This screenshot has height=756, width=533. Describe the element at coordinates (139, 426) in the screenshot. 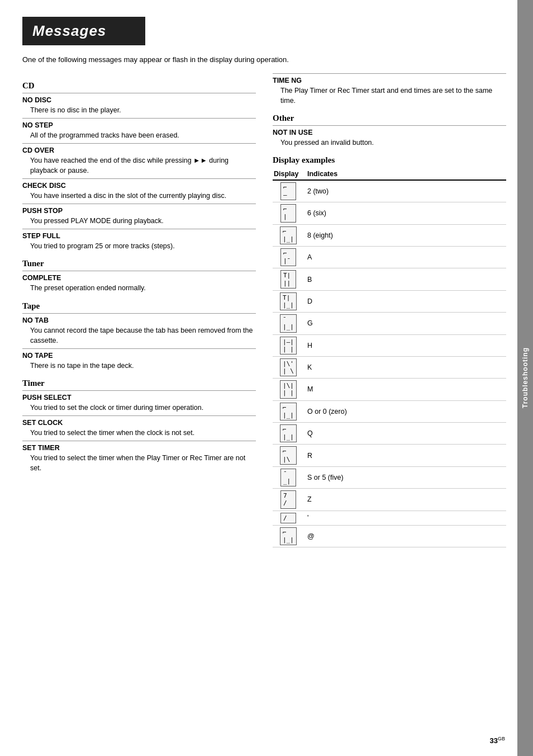

I see `timer-section: Timer PUSH SELECT You tried to set the c…` at that location.